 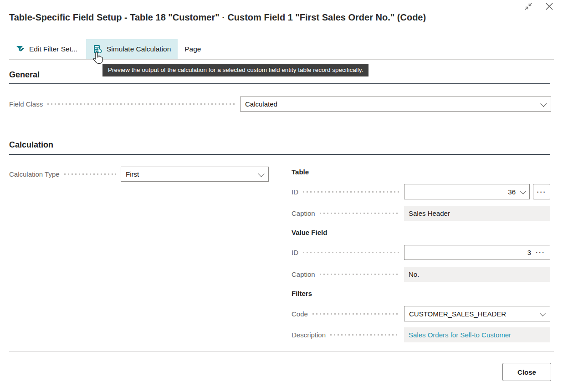 What do you see at coordinates (235, 70) in the screenshot?
I see `simulate-calculation-tooltip: Preview the output of the calculation fo…` at bounding box center [235, 70].